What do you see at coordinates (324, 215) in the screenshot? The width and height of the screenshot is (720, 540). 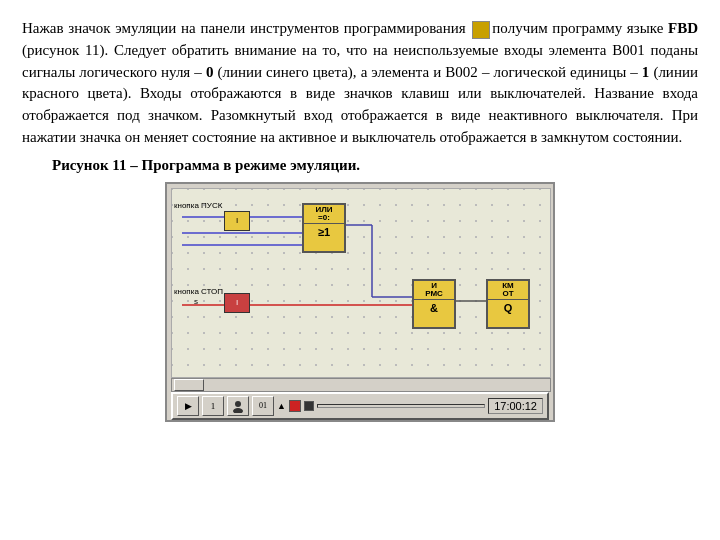 I see `block-or-title: ИЛИ=0:` at bounding box center [324, 215].